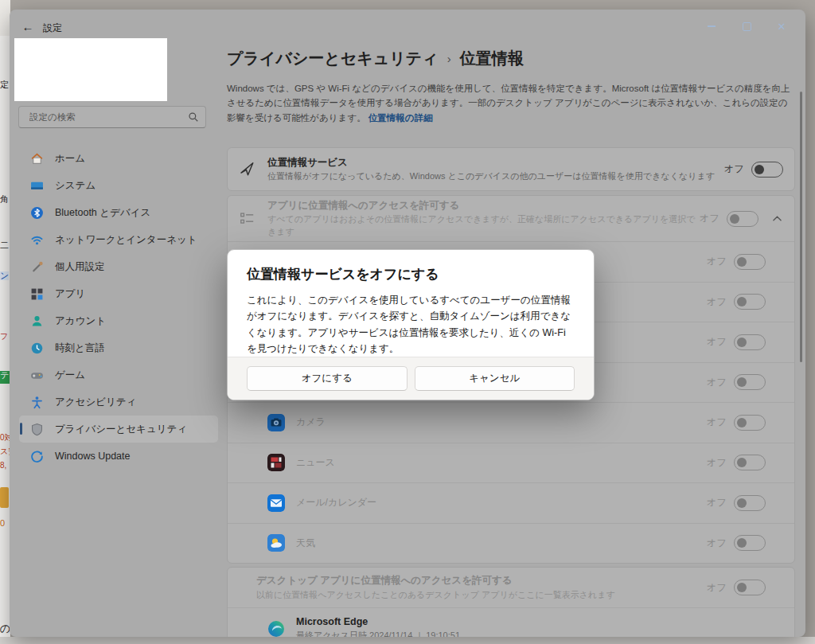 The height and width of the screenshot is (644, 815). Describe the element at coordinates (119, 348) in the screenshot. I see `sidebar-item-time-language: 時刻と言語` at that location.